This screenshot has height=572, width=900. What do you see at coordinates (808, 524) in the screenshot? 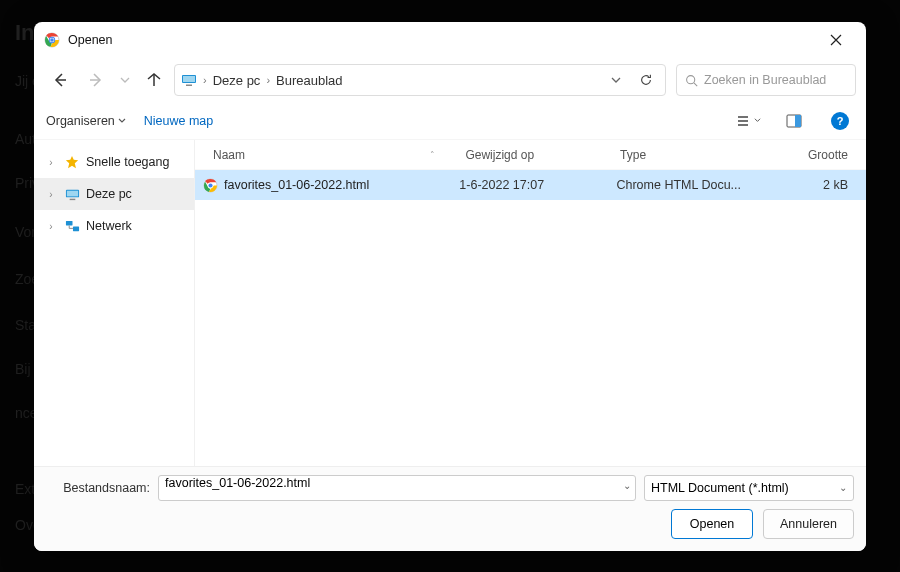
I see `cancel-button: Annuleren` at bounding box center [808, 524].